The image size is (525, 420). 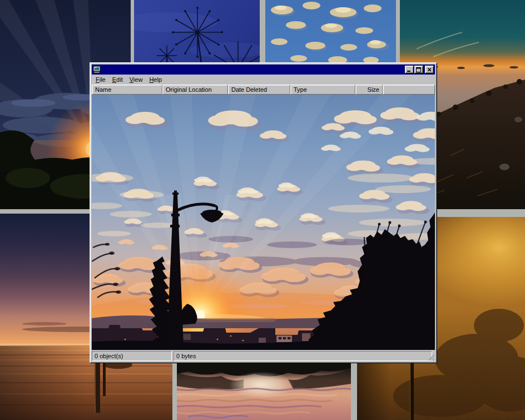 What do you see at coordinates (264, 80) in the screenshot?
I see `menubar: File Edit View Help` at bounding box center [264, 80].